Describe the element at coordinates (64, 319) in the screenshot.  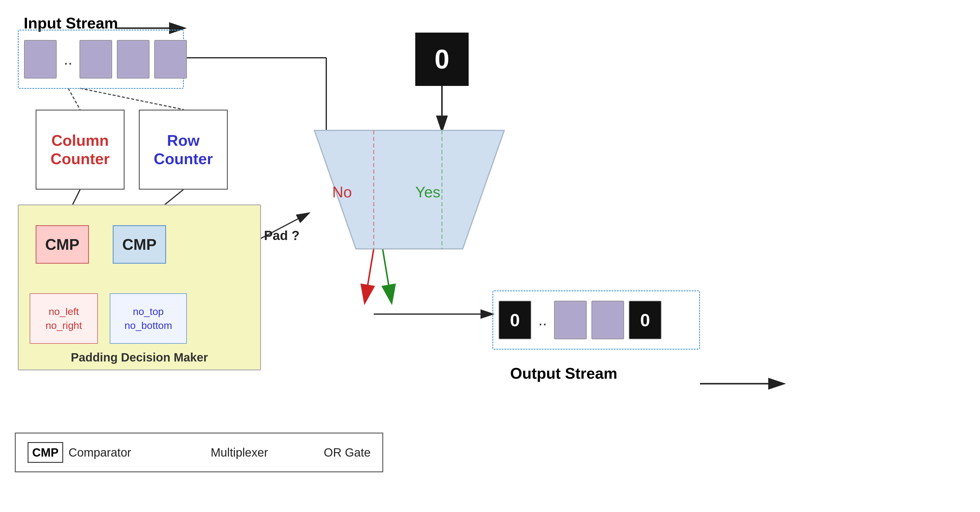
I see `params-left-box: no_left no_right` at that location.